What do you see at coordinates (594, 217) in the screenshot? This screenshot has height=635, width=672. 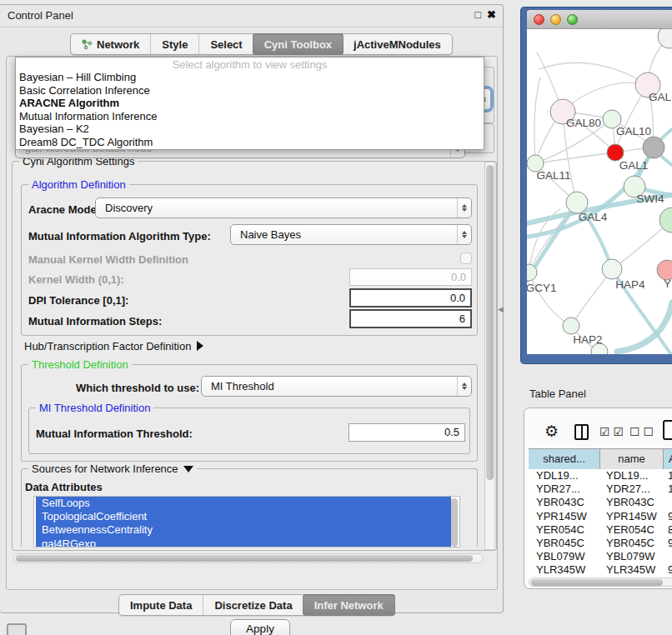 I see `node-label-gal4: GAL4` at bounding box center [594, 217].